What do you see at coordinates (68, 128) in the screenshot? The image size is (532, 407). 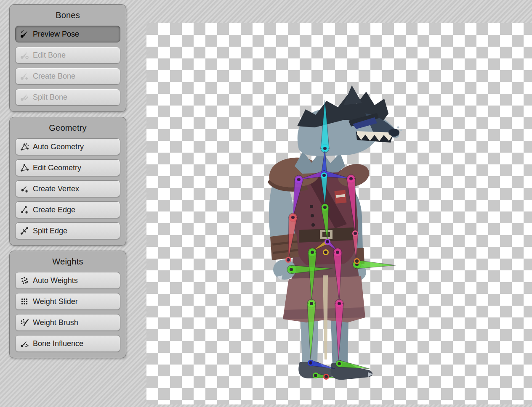 I see `panel-geometry-title: Geometry` at bounding box center [68, 128].